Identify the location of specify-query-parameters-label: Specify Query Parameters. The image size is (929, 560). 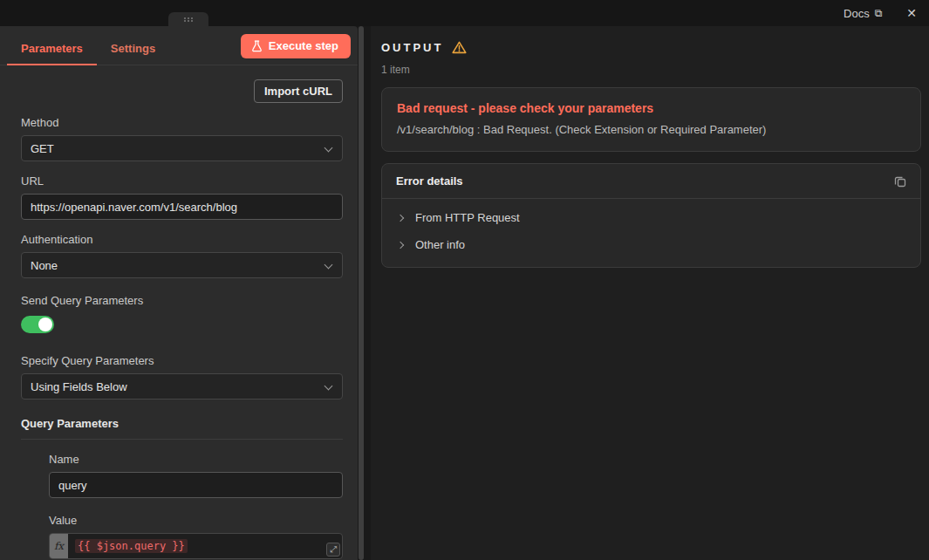
(181, 361).